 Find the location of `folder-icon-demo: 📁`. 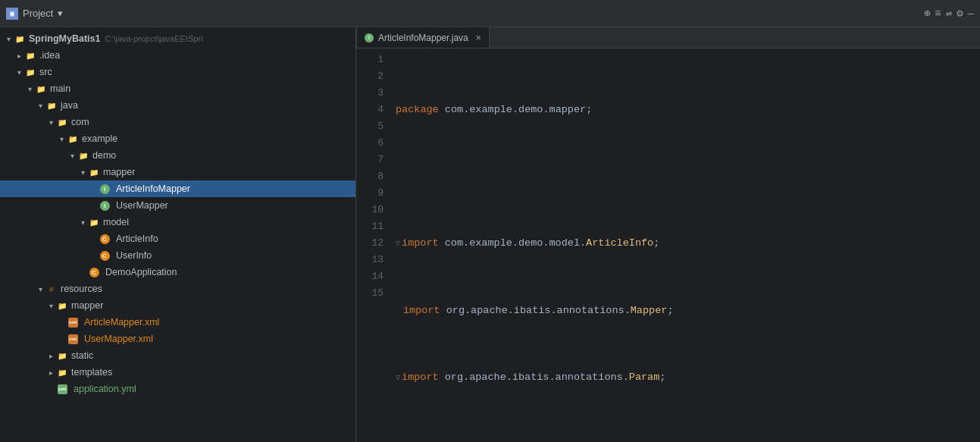

folder-icon-demo: 📁 is located at coordinates (83, 155).